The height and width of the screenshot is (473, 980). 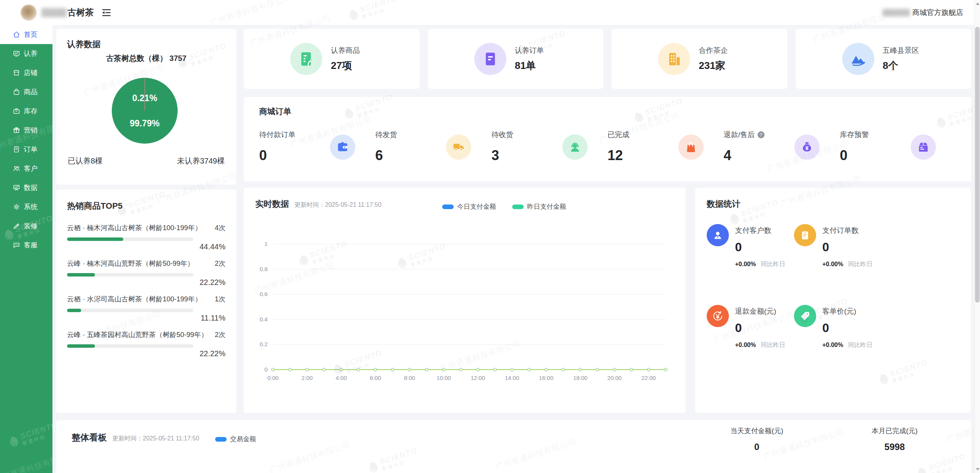 What do you see at coordinates (26, 226) in the screenshot?
I see `sidebar-item: 装修` at bounding box center [26, 226].